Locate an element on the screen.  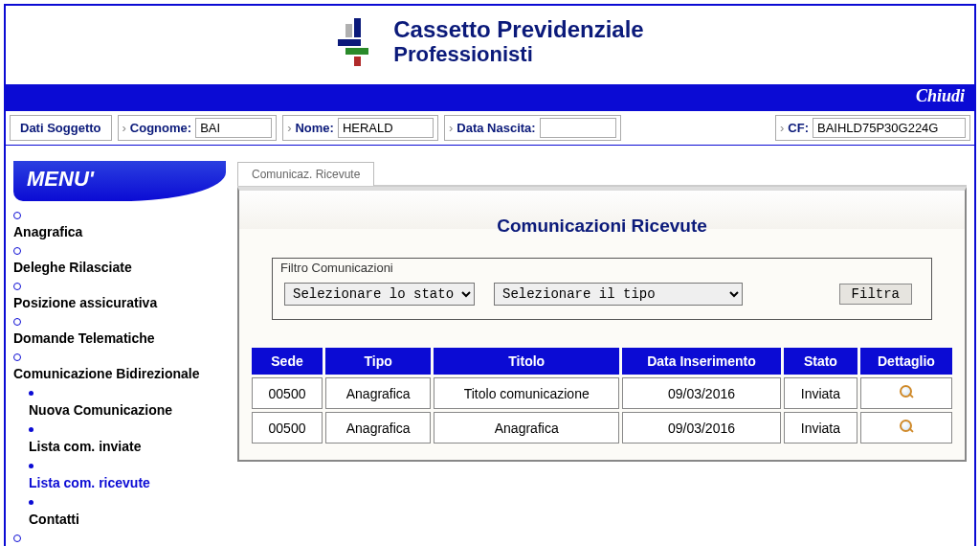
cf-input is located at coordinates (889, 128).